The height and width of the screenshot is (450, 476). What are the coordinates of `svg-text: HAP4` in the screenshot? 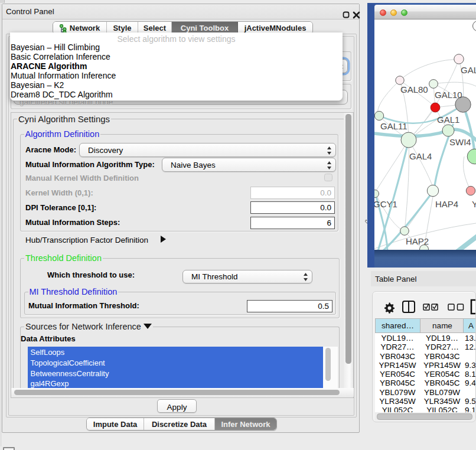 It's located at (446, 204).